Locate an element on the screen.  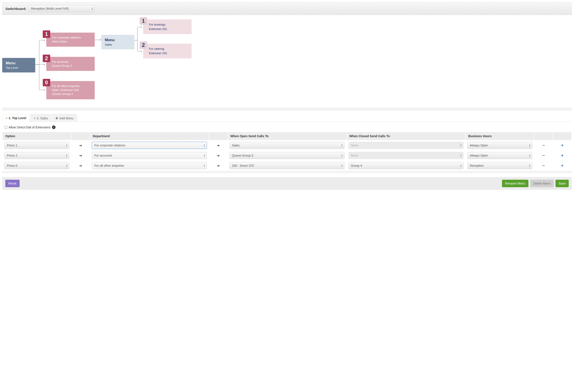
options-table: Option Department When Open Send Calls T… is located at coordinates (287, 151).